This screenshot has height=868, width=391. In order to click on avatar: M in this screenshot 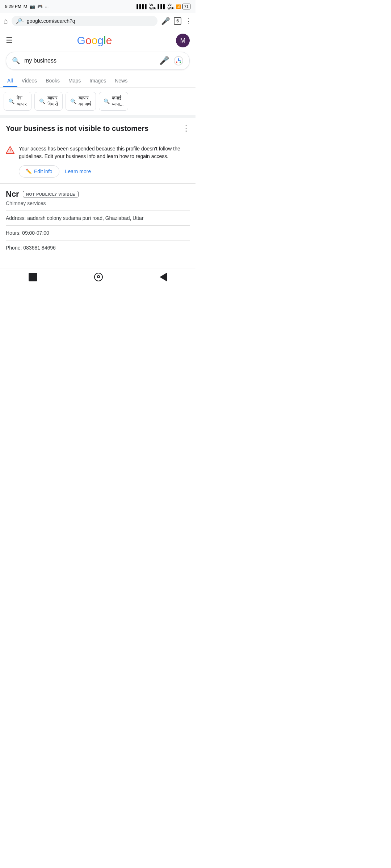, I will do `click(183, 41)`.